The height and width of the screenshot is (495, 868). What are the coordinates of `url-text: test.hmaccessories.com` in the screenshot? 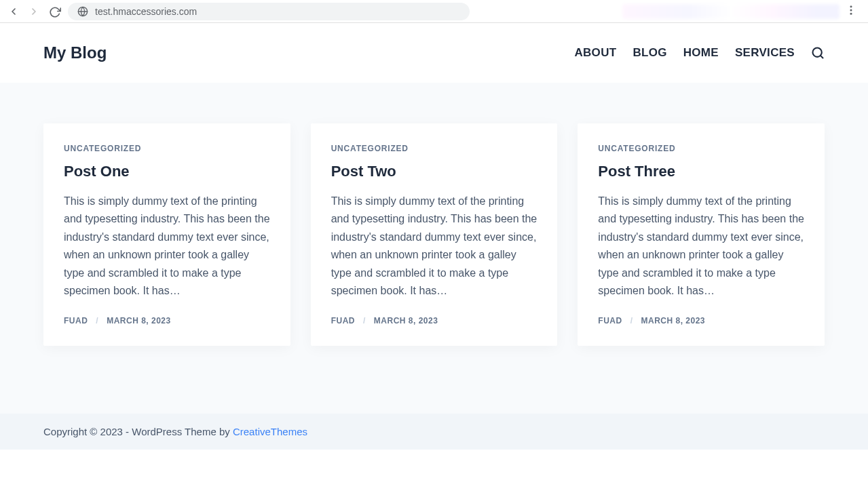 It's located at (146, 12).